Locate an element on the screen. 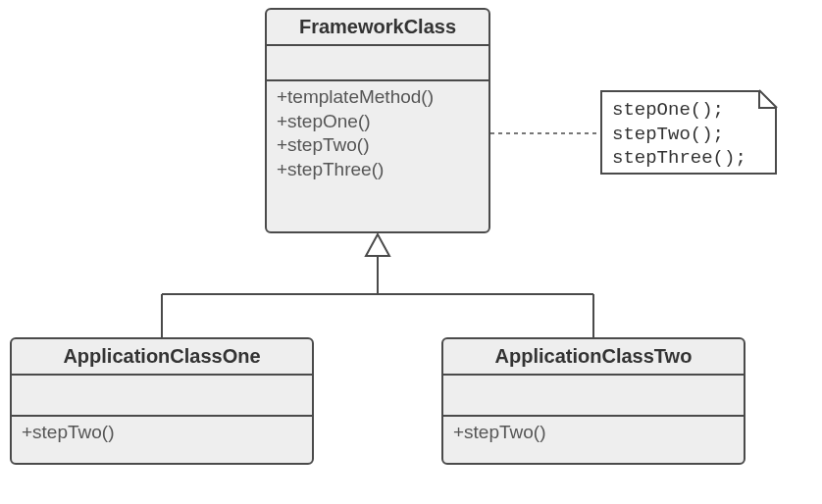 The height and width of the screenshot is (504, 822). framework-method-steptwo: +stepTwo() is located at coordinates (378, 145).